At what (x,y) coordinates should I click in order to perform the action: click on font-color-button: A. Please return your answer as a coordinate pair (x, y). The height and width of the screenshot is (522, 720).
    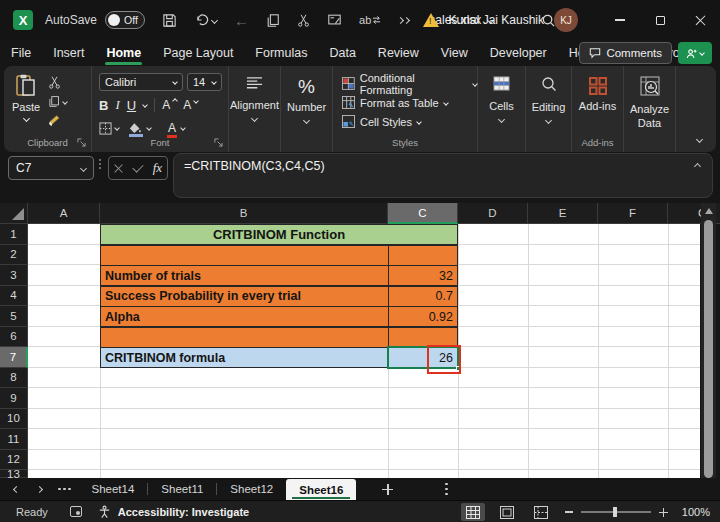
    Looking at the image, I should click on (176, 128).